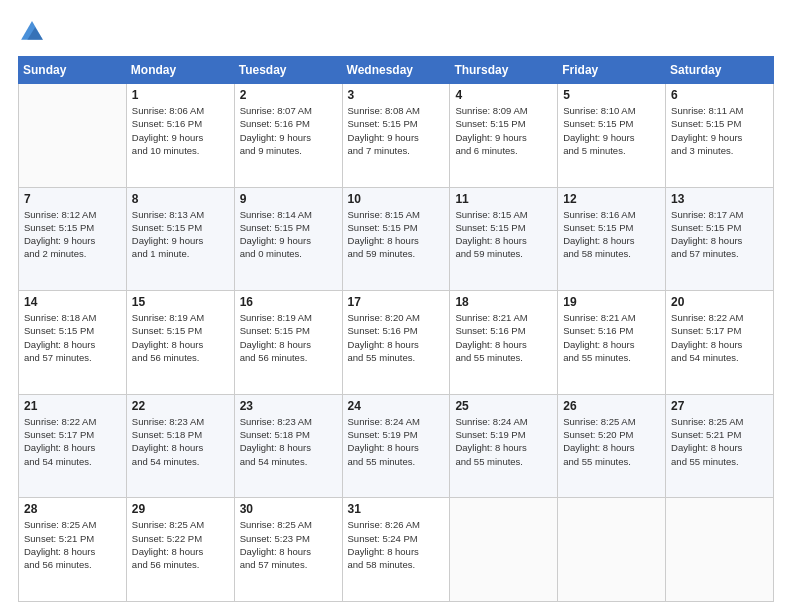 The height and width of the screenshot is (612, 792). What do you see at coordinates (396, 95) in the screenshot?
I see `day-number: 3` at bounding box center [396, 95].